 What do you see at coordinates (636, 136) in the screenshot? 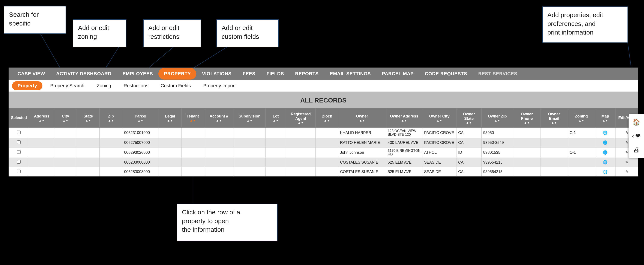
I see `side-toolbar: 🏠 ‹ ❤ 🖨` at bounding box center [636, 136].